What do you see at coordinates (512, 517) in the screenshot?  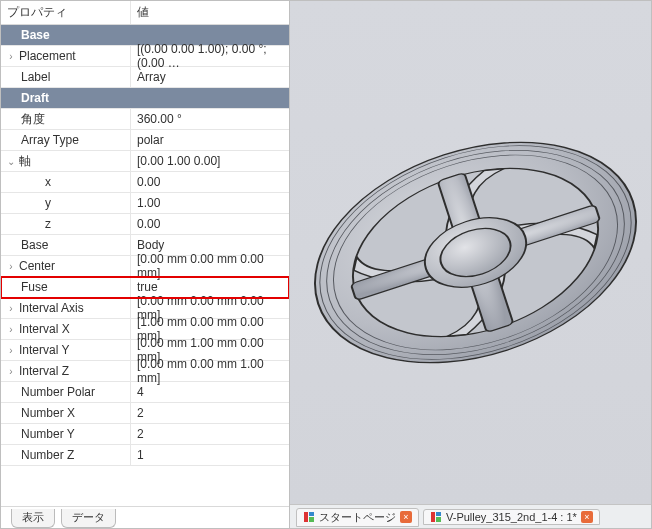 I see `tab-document: V-Pulley_315_2nd_1-4 : 1* ×` at bounding box center [512, 517].